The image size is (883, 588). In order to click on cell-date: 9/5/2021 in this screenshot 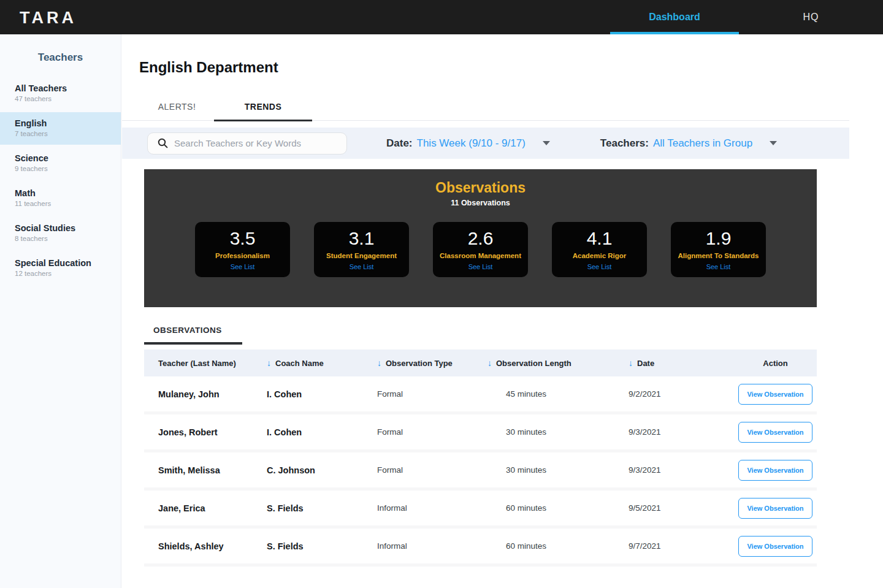, I will do `click(675, 508)`.